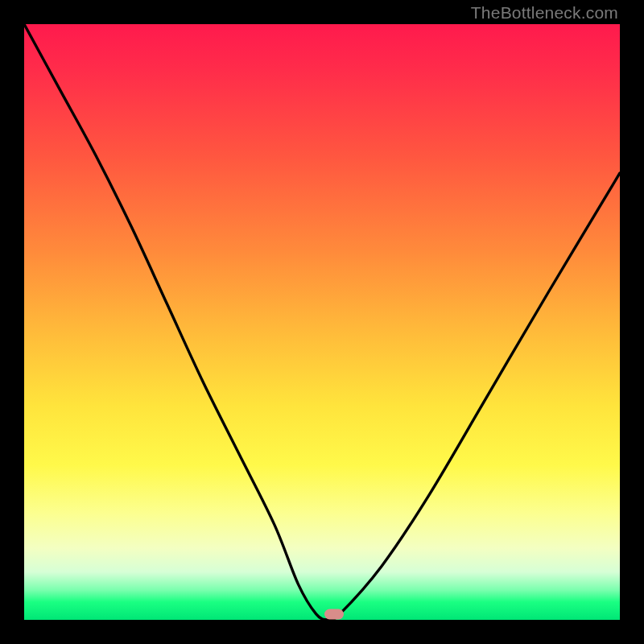  I want to click on optimal-marker-icon, so click(334, 613).